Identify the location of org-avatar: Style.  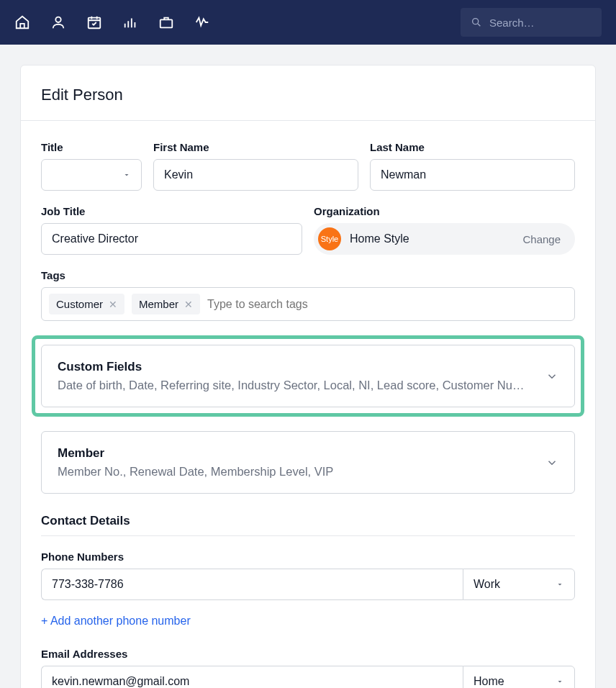
(330, 239).